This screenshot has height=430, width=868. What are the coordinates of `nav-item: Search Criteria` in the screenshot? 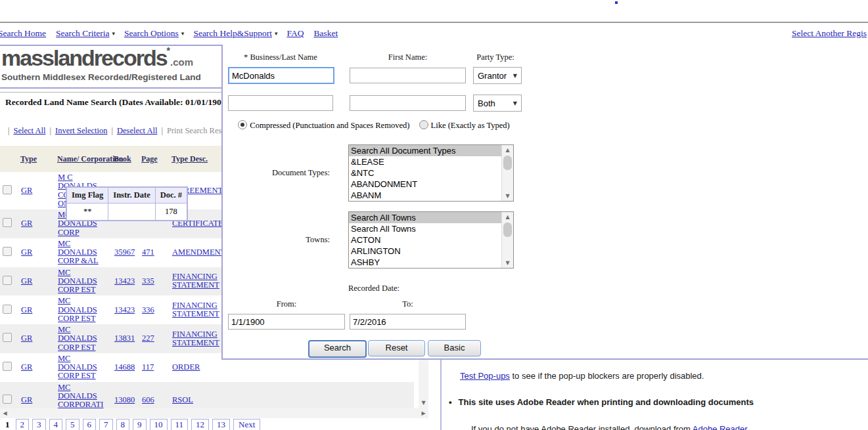 It's located at (83, 33).